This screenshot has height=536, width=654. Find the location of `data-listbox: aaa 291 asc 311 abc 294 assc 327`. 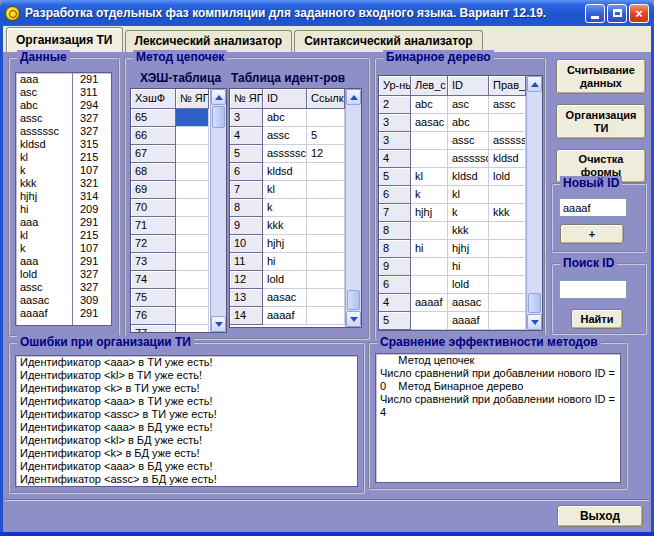

data-listbox: aaa 291 asc 311 abc 294 assc 327 is located at coordinates (64, 199).